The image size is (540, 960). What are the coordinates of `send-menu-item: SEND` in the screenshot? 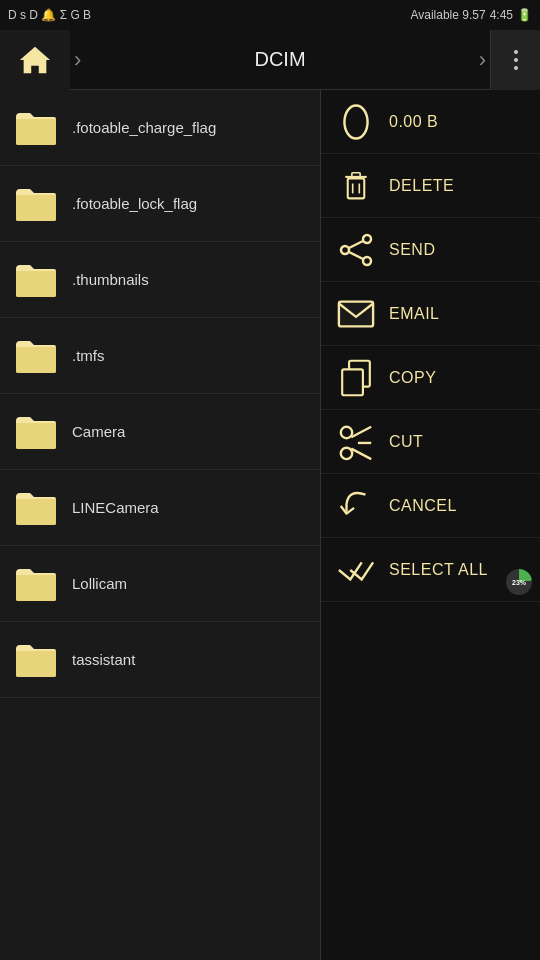 It's located at (430, 250).